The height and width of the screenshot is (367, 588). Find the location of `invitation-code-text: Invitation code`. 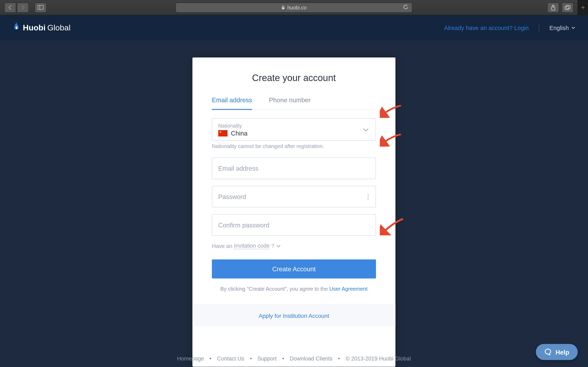

invitation-code-text: Invitation code is located at coordinates (252, 246).